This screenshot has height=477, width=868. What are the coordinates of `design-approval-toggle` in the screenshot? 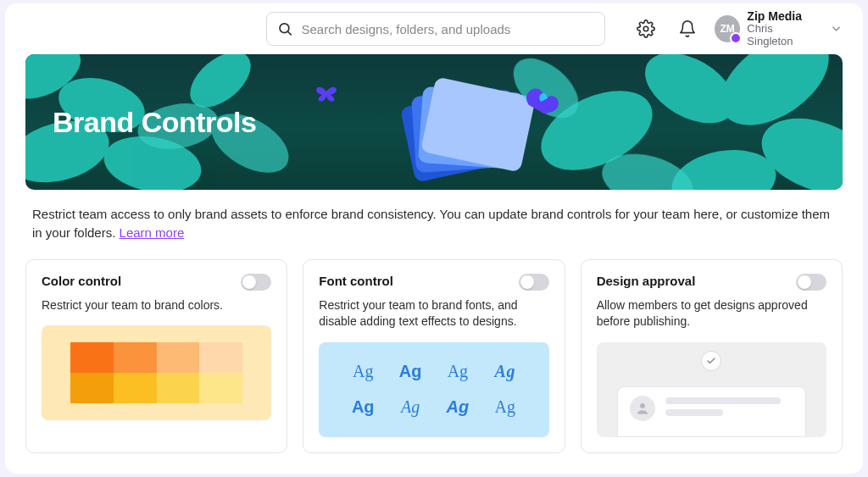 It's located at (811, 282).